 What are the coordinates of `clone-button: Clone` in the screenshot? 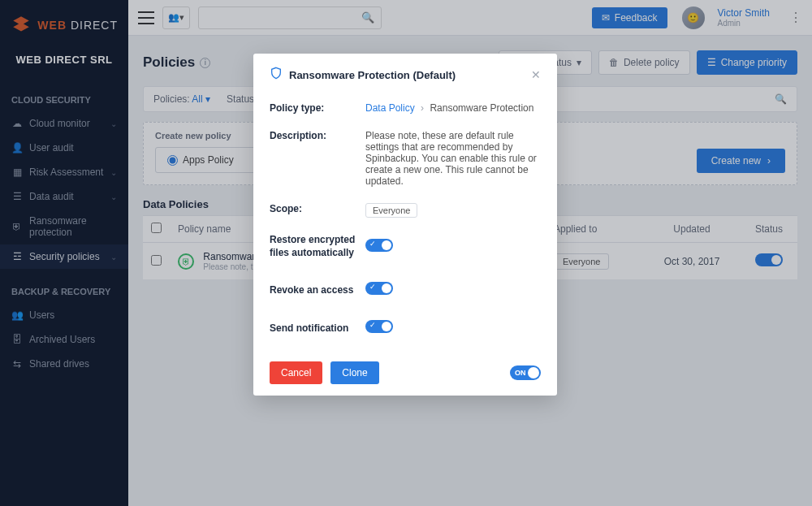 It's located at (354, 373).